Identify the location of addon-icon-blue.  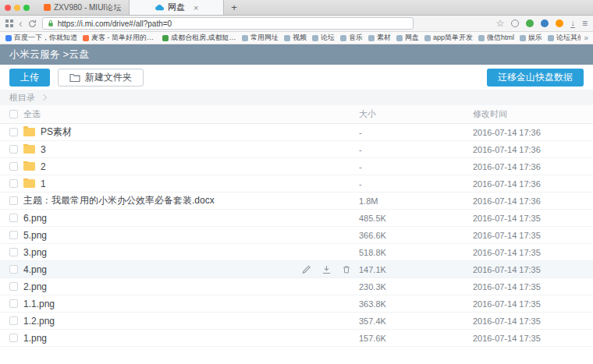
(545, 23).